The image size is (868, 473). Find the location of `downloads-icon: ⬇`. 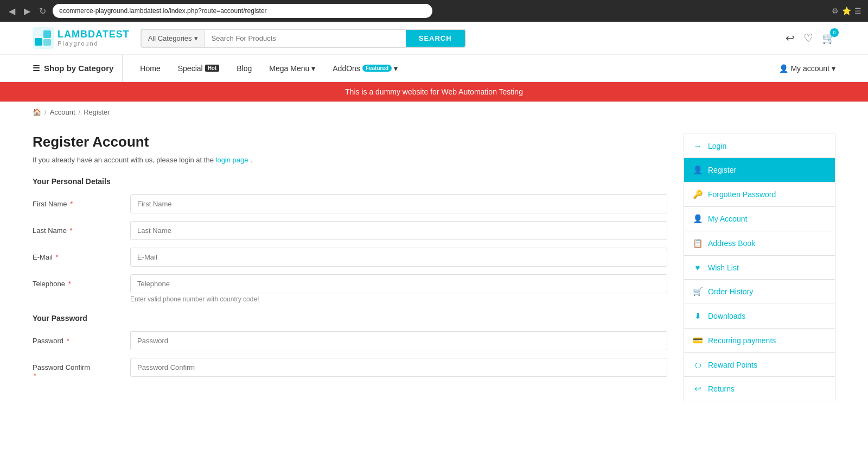

downloads-icon: ⬇ is located at coordinates (698, 316).